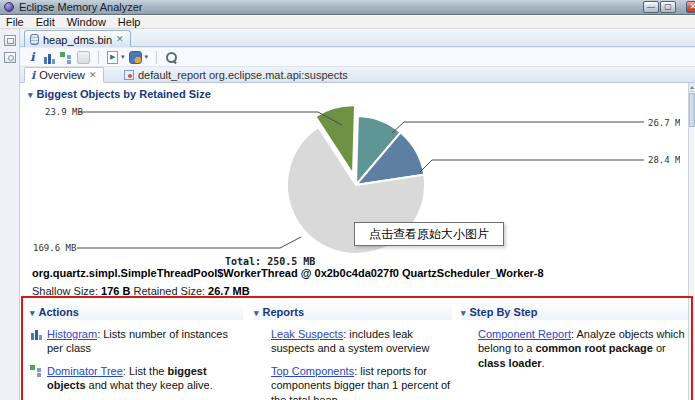  What do you see at coordinates (668, 7) in the screenshot?
I see `maximize-button: ▢` at bounding box center [668, 7].